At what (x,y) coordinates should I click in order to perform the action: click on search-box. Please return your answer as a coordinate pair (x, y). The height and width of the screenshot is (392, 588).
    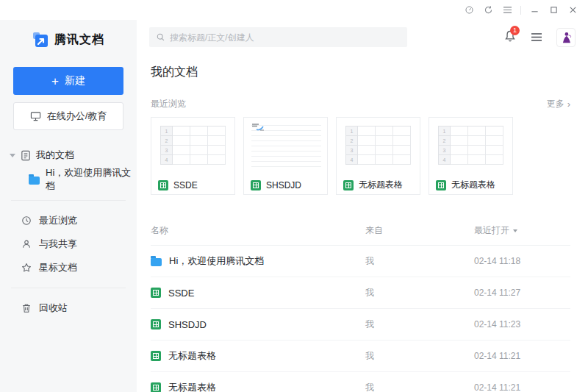
    Looking at the image, I should click on (278, 37).